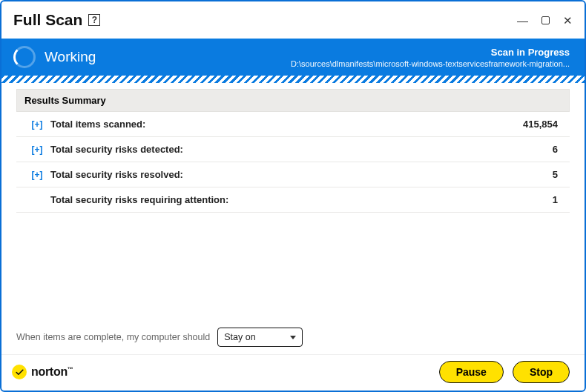 This screenshot has width=586, height=392. What do you see at coordinates (543, 124) in the screenshot?
I see `row-value: 415,854` at bounding box center [543, 124].